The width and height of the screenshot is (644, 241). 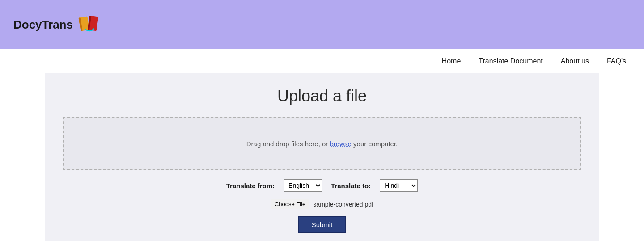 I want to click on choose-file-button: Choose File, so click(x=290, y=204).